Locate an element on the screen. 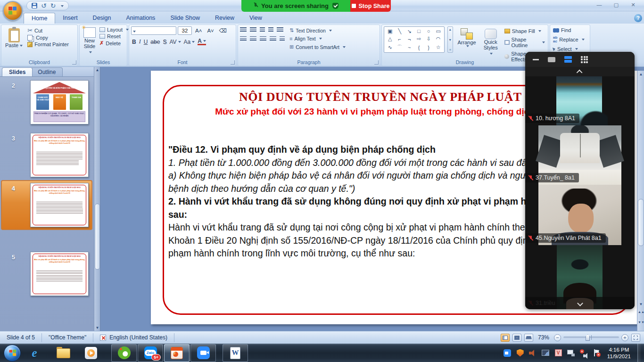 Image resolution: width=644 pixels, height=362 pixels. tray-audio-muted-icon: ✕ is located at coordinates (584, 353).